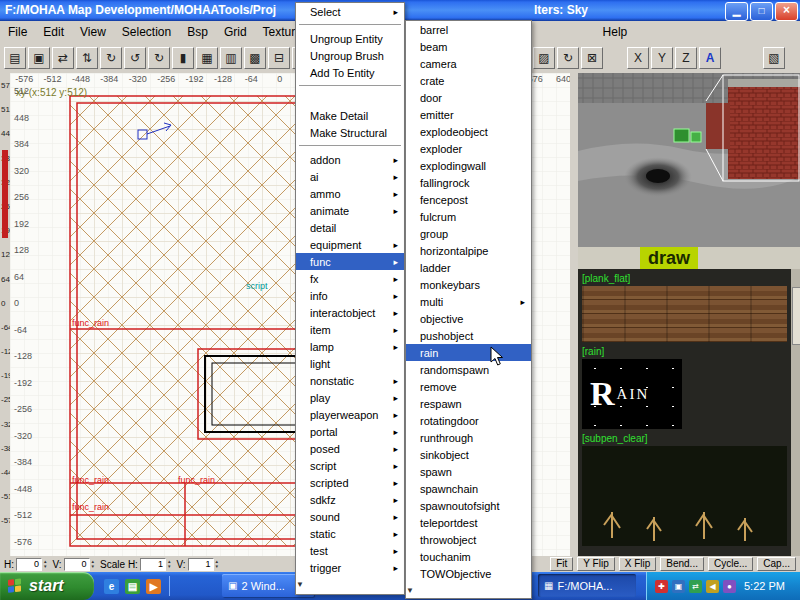  What do you see at coordinates (638, 58) in the screenshot?
I see `axis-lock-x-button: X` at bounding box center [638, 58].